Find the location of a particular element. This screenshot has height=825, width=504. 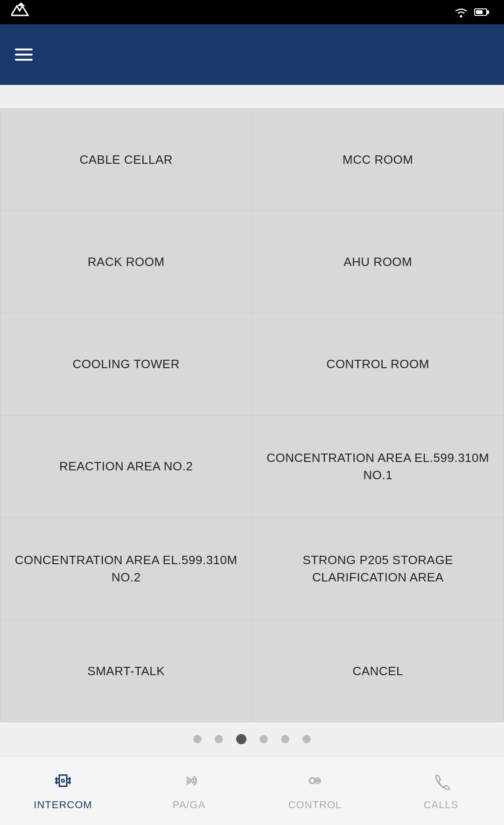

status-bar-right is located at coordinates (473, 12).